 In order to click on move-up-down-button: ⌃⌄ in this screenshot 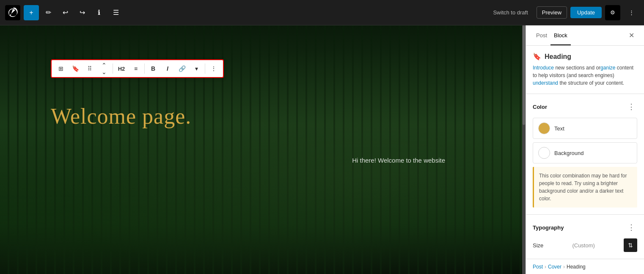, I will do `click(104, 69)`.